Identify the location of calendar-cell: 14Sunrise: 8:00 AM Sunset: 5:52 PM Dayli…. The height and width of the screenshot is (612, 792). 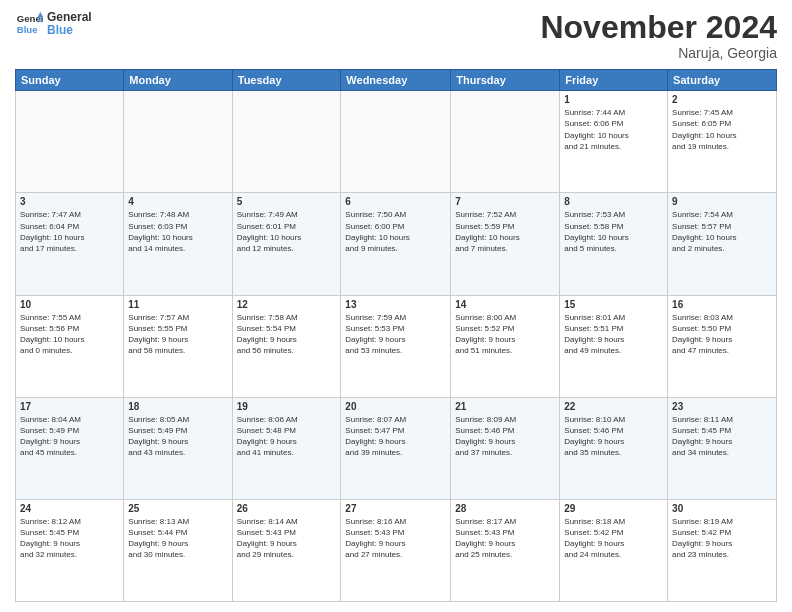
(506, 346).